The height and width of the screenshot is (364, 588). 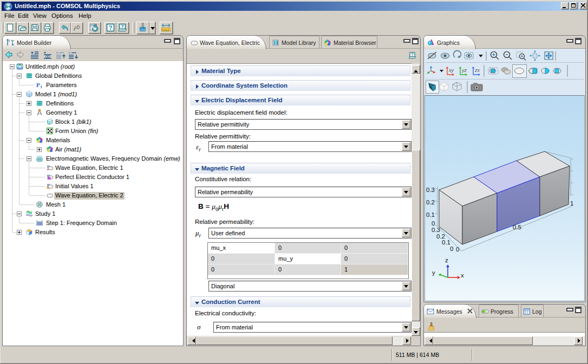 What do you see at coordinates (452, 70) in the screenshot?
I see `svg-text: xy` at bounding box center [452, 70].